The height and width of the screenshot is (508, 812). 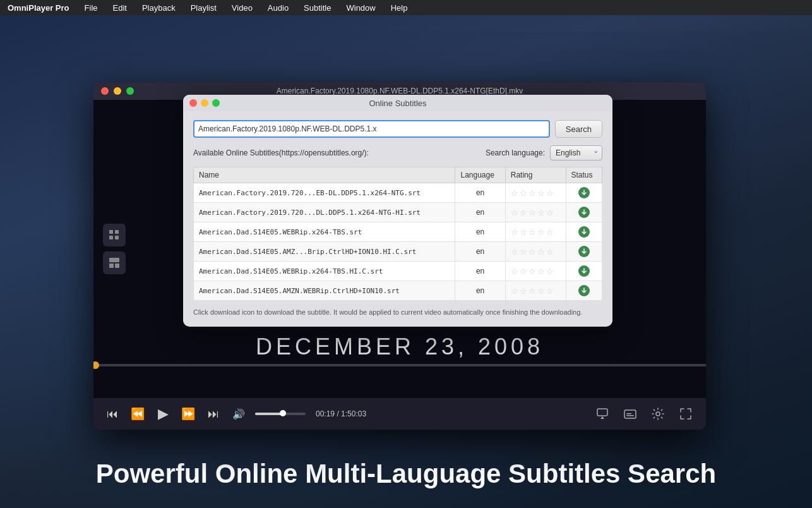 What do you see at coordinates (341, 414) in the screenshot?
I see `time-display: 00:19 / 1:50:03` at bounding box center [341, 414].